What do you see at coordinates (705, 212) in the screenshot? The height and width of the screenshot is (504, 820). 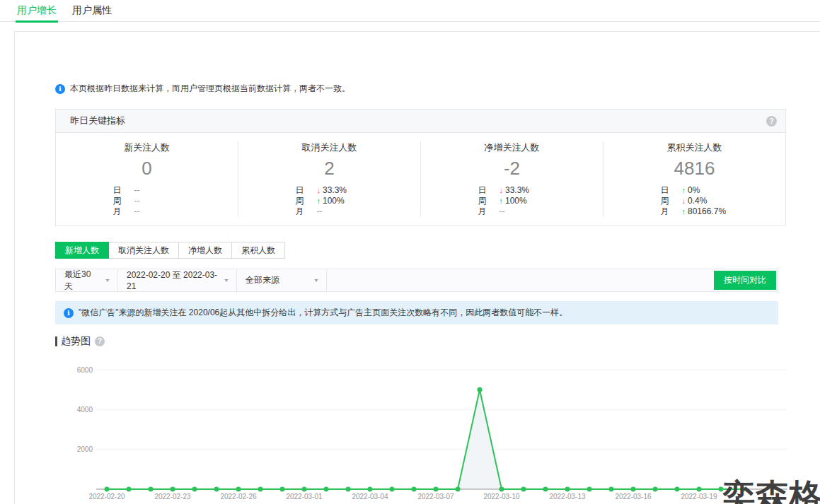 I see `trend-value: ↑80166.7%` at bounding box center [705, 212].